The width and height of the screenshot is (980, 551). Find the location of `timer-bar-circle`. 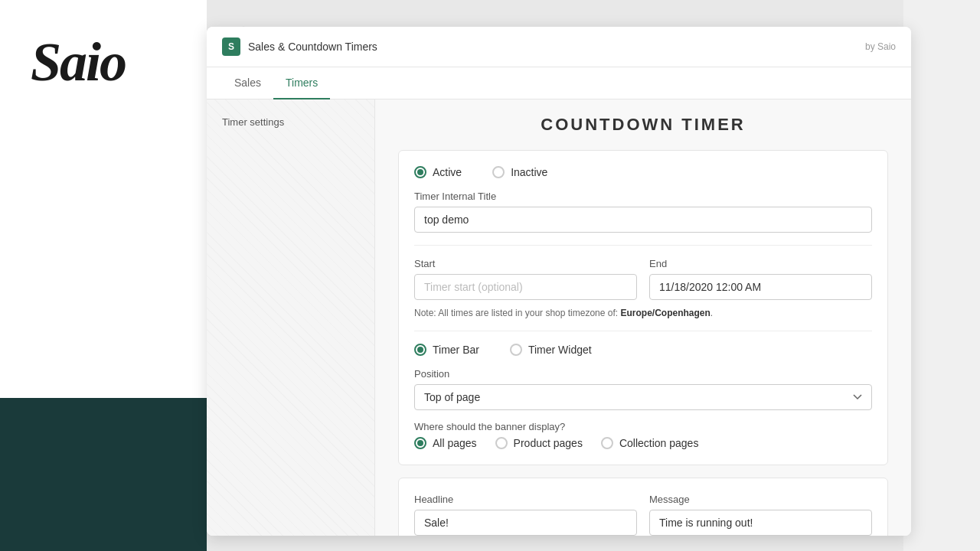

timer-bar-circle is located at coordinates (420, 350).